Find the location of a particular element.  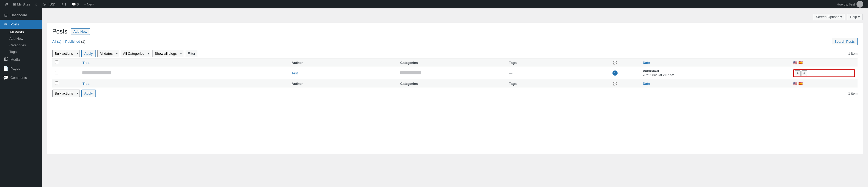

date-value: 2021/08/23 at 2:07 pm is located at coordinates (715, 75).